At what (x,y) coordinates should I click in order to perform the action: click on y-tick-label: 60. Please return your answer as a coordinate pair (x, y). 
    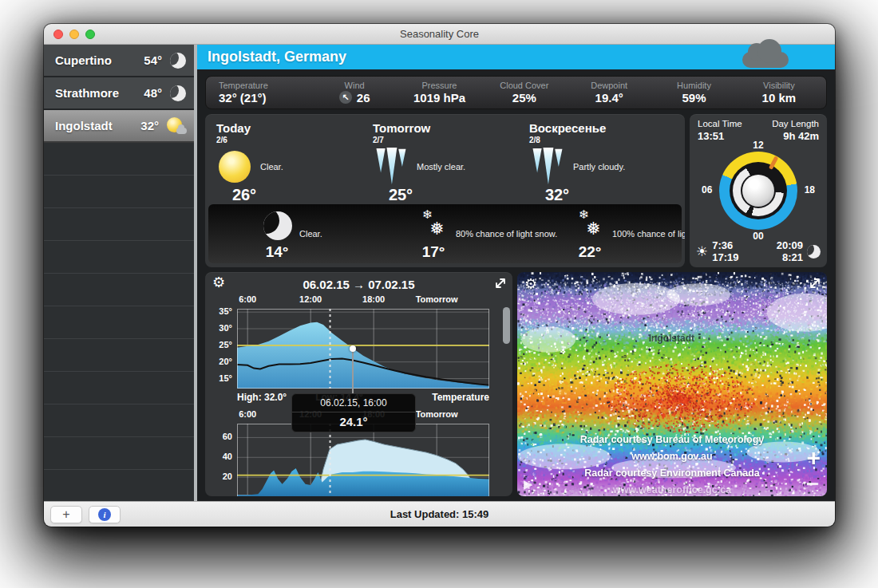
    Looking at the image, I should click on (219, 436).